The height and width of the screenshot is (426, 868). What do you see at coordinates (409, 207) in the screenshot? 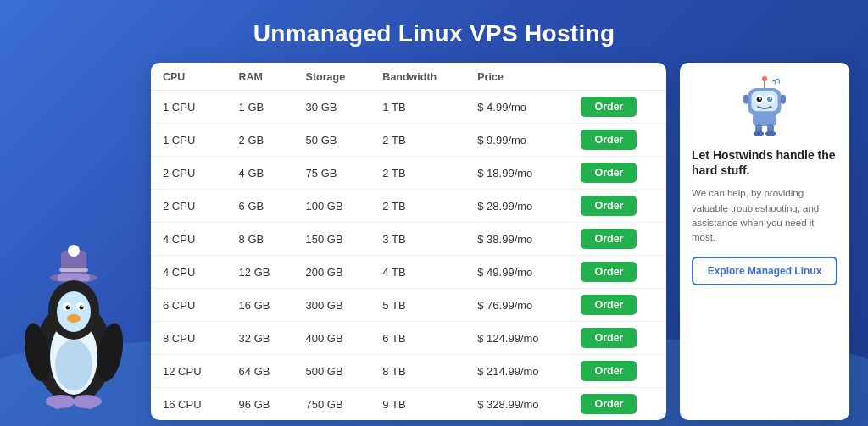
I see `table-row: 2 CPU6 GB100 GB2 TB$ 28.99/moOrder` at bounding box center [409, 207].